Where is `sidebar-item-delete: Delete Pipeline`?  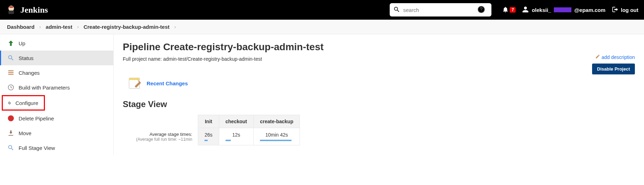
sidebar-item-delete: Delete Pipeline is located at coordinates (57, 118).